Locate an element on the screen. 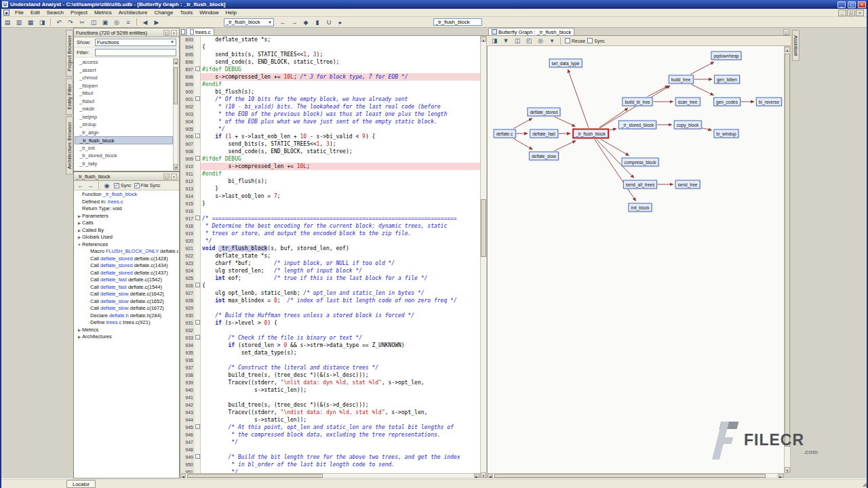 The width and height of the screenshot is (868, 488). code-line: 923 charf *buf; /* input block, or NULL … is located at coordinates (330, 263).